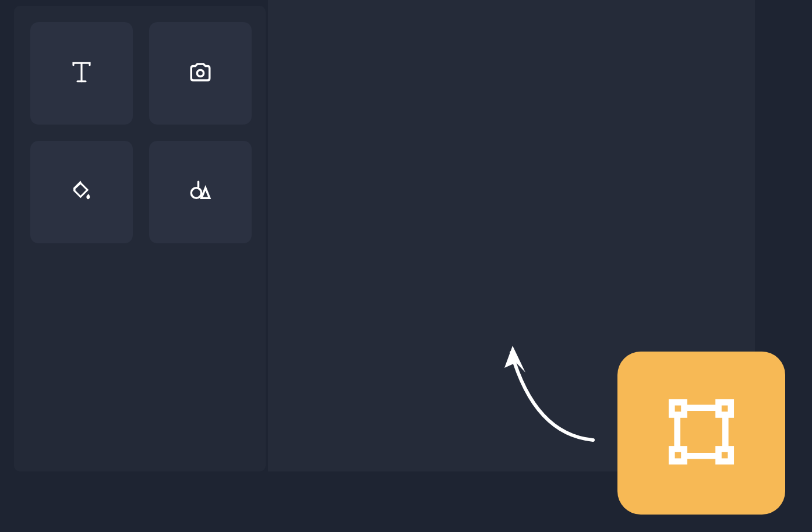 The height and width of the screenshot is (532, 812). I want to click on shapes-icon, so click(200, 192).